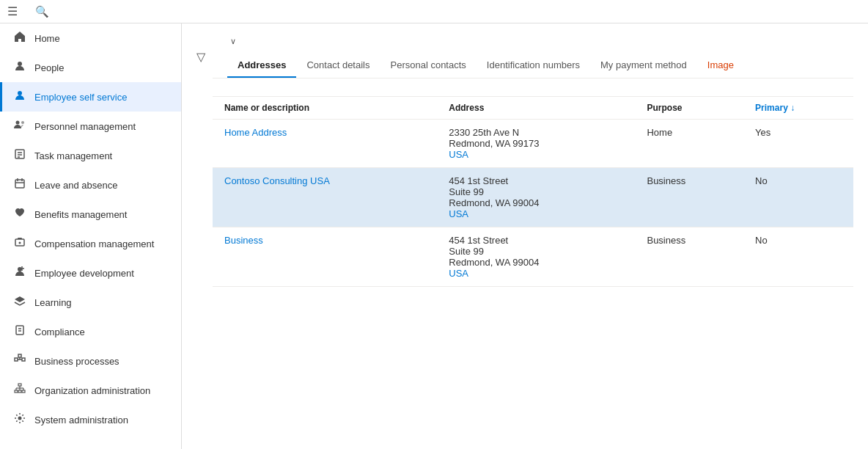 This screenshot has width=868, height=449. Describe the element at coordinates (20, 361) in the screenshot. I see `business-processes-icon` at that location.